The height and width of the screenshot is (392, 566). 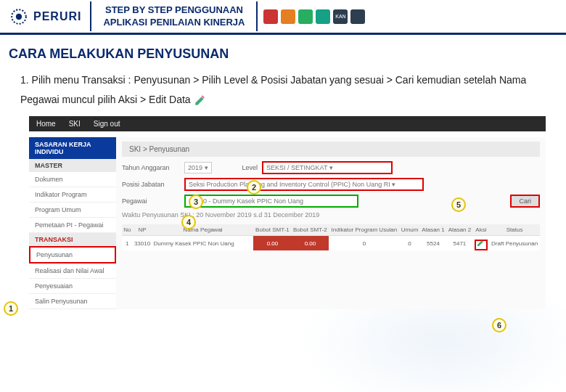 What do you see at coordinates (151, 201) in the screenshot?
I see `pegawai-label: Pegawai` at bounding box center [151, 201].